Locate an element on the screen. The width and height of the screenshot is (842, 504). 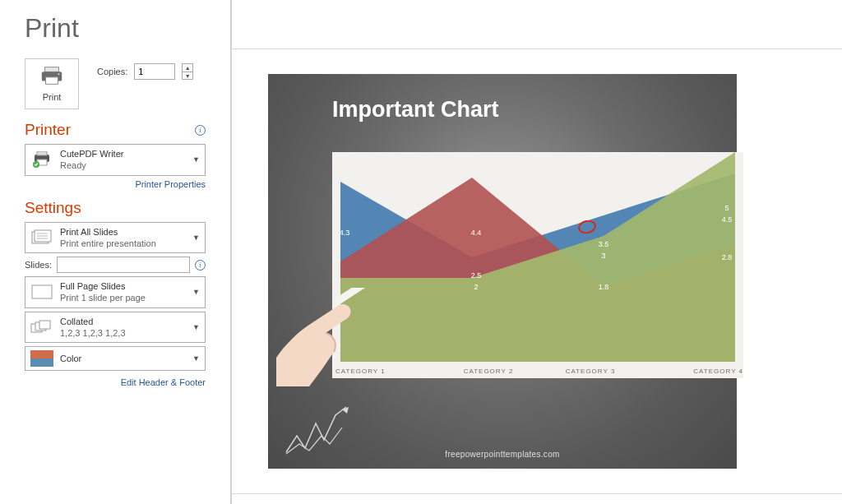
printer-dropdown: CutePDF Writer Ready ▼ is located at coordinates (115, 160).